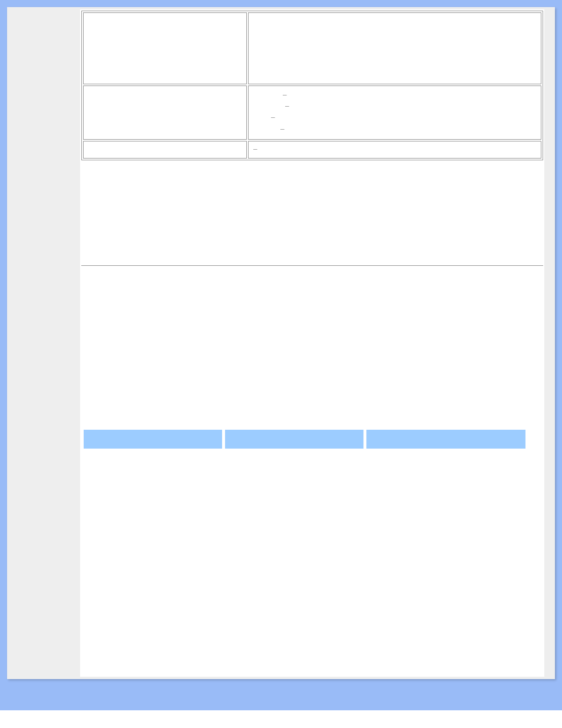  What do you see at coordinates (395, 150) in the screenshot?
I see `meta-value-cell: –` at bounding box center [395, 150].